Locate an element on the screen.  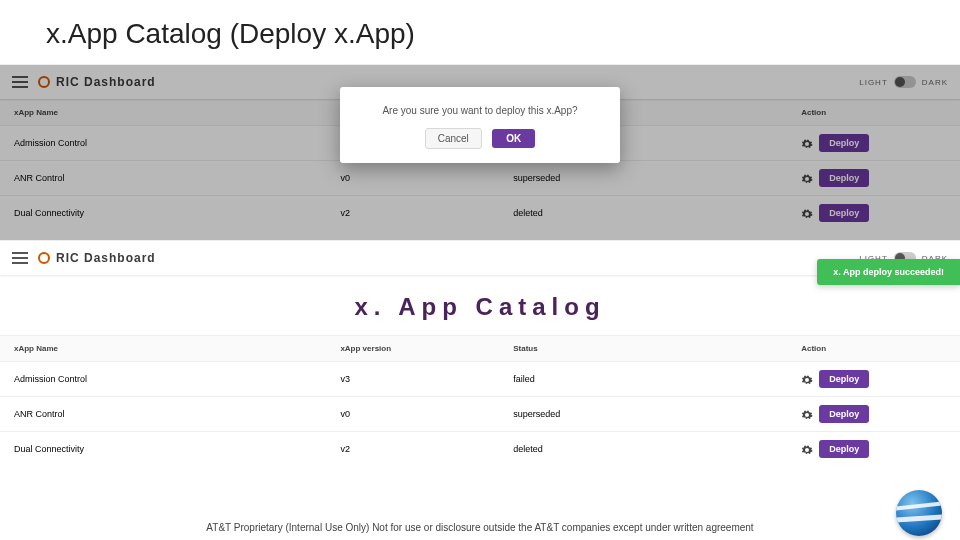
cell-status: deleted is located at coordinates (643, 450).